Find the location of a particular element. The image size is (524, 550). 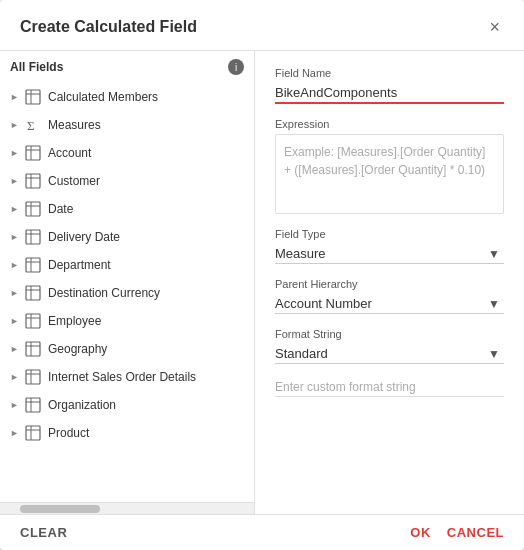

list-item: ► Date is located at coordinates (127, 209).